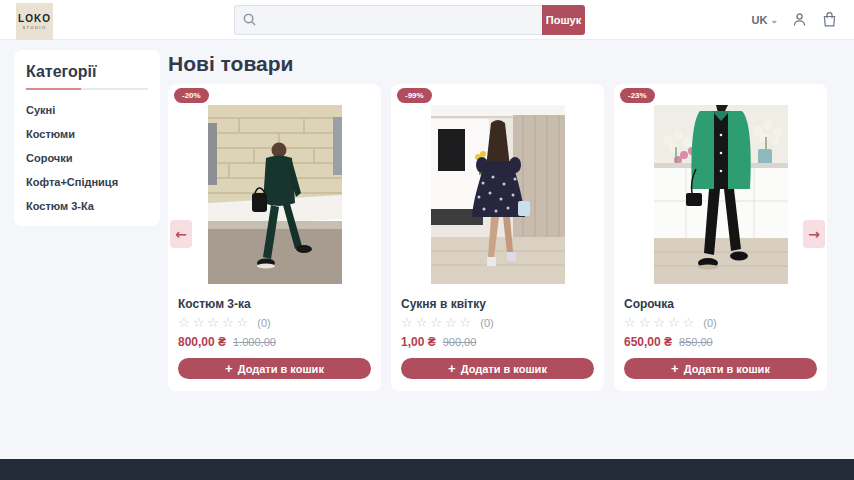  Describe the element at coordinates (181, 234) in the screenshot. I see `arrow-left-icon: ←` at that location.